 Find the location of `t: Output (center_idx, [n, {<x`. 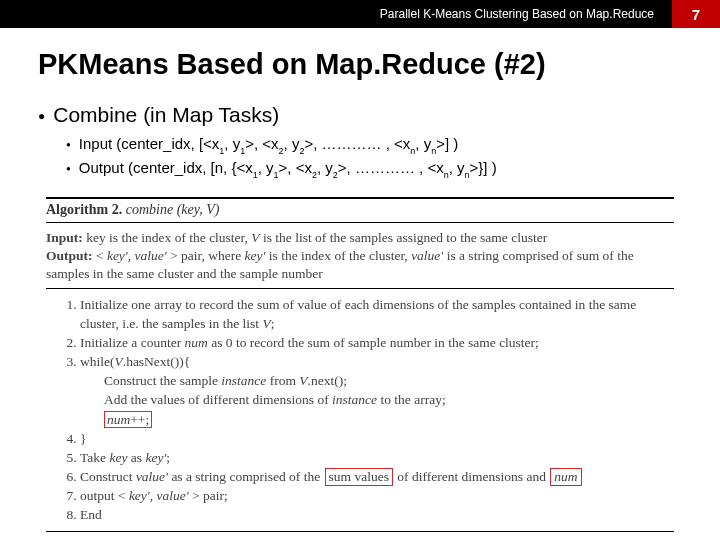

t: Output (center_idx, [n, {<x is located at coordinates (166, 168).